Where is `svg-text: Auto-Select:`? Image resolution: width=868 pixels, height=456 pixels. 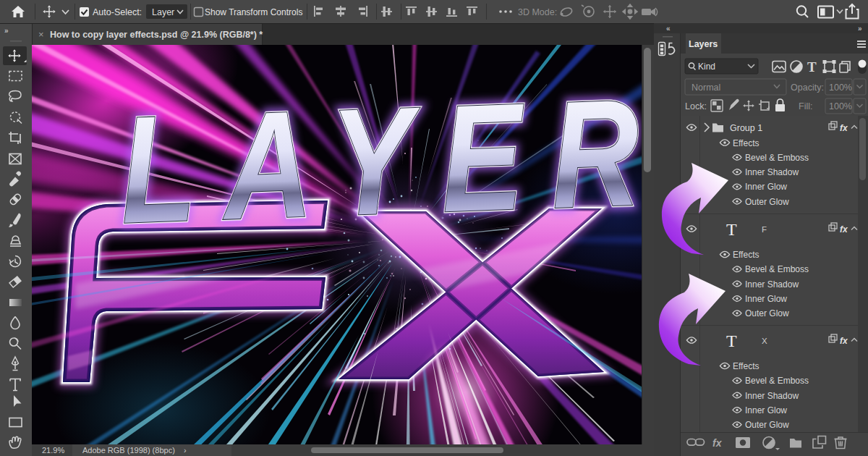
svg-text: Auto-Select: is located at coordinates (117, 12).